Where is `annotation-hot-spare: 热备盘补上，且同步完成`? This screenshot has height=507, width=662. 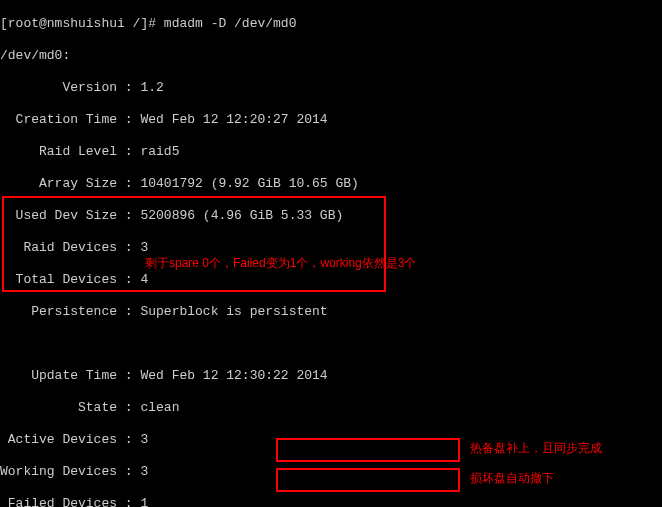 annotation-hot-spare: 热备盘补上，且同步完成 is located at coordinates (536, 448).